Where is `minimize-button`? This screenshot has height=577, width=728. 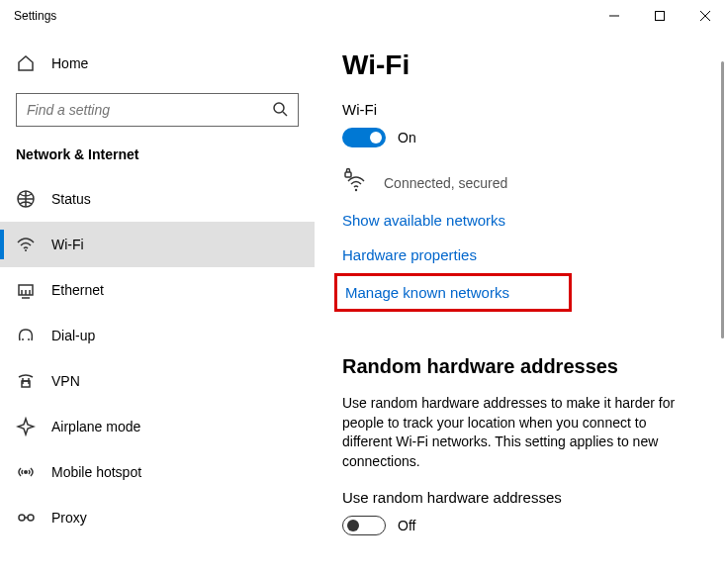 minimize-button is located at coordinates (614, 16).